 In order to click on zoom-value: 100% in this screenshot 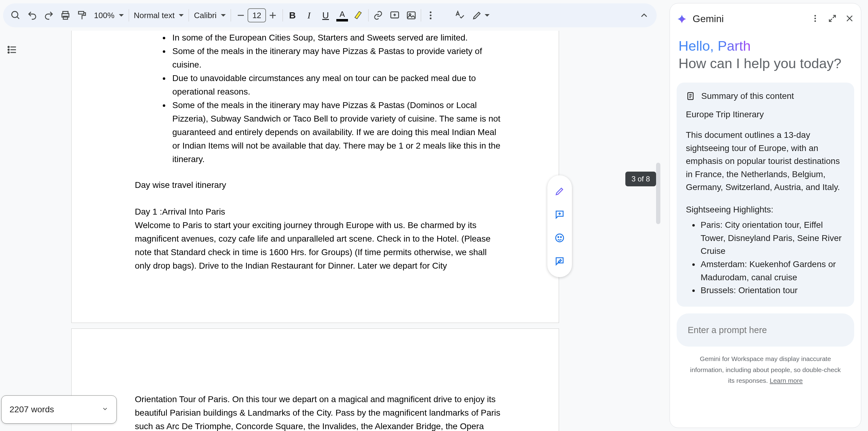, I will do `click(104, 15)`.